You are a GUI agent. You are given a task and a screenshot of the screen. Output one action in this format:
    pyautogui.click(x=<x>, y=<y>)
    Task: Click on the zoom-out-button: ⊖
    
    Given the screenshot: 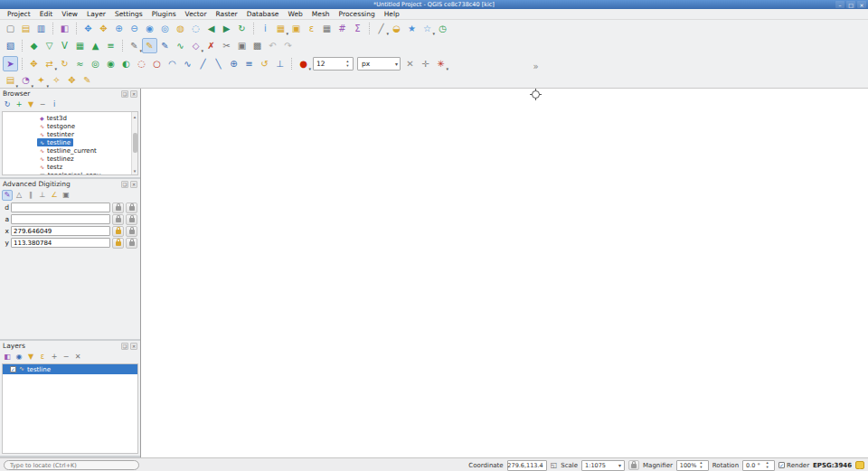 What is the action you would take?
    pyautogui.click(x=134, y=29)
    